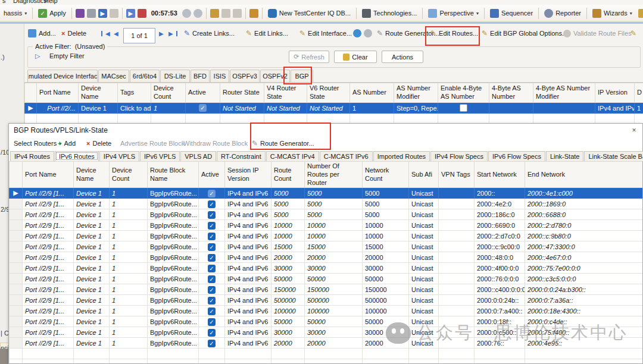 This screenshot has height=364, width=643. I want to click on lock-icon, so click(237, 13).